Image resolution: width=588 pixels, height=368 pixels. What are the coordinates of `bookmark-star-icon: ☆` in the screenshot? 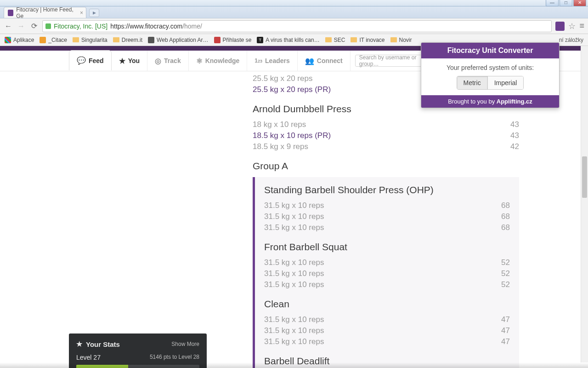 It's located at (572, 26).